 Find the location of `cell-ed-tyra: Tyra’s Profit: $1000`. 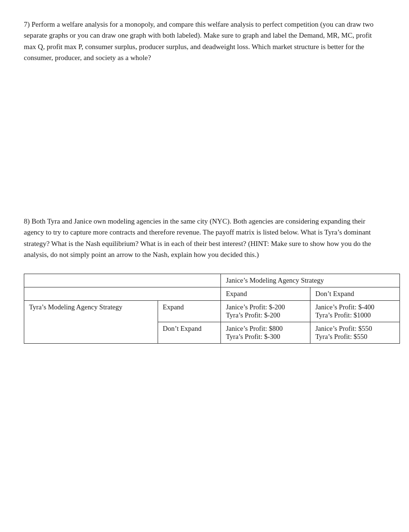

cell-ed-tyra: Tyra’s Profit: $1000 is located at coordinates (355, 316).